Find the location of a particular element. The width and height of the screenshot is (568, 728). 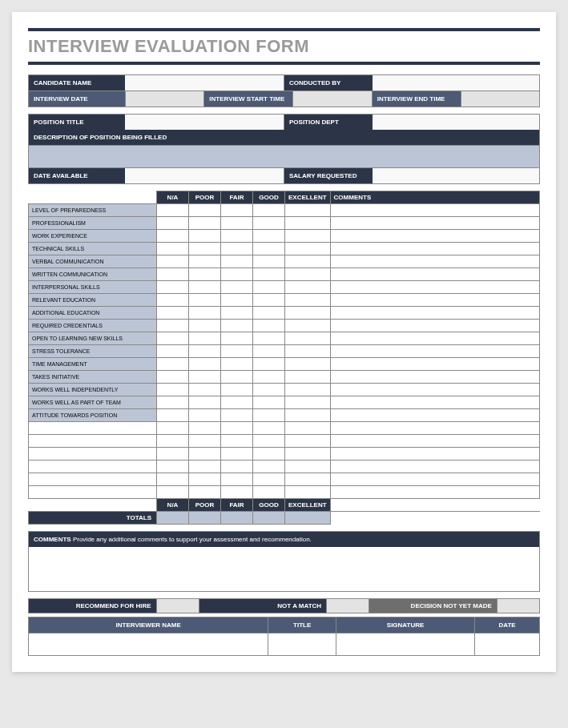

undecided-check is located at coordinates (518, 606).